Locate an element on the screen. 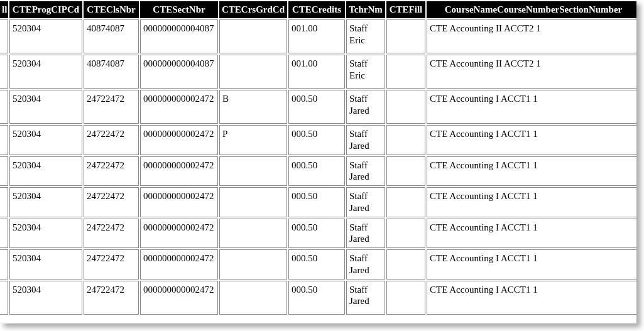 The width and height of the screenshot is (644, 331). table-row: 52030424722472000000000002472B000.50Staf… is located at coordinates (318, 107).